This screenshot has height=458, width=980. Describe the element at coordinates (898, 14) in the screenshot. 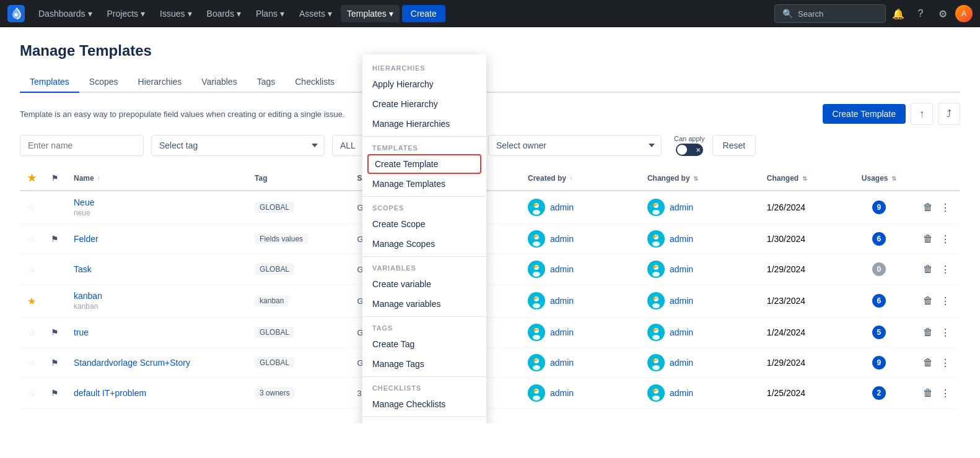

I see `notifications-icon: 🔔` at that location.